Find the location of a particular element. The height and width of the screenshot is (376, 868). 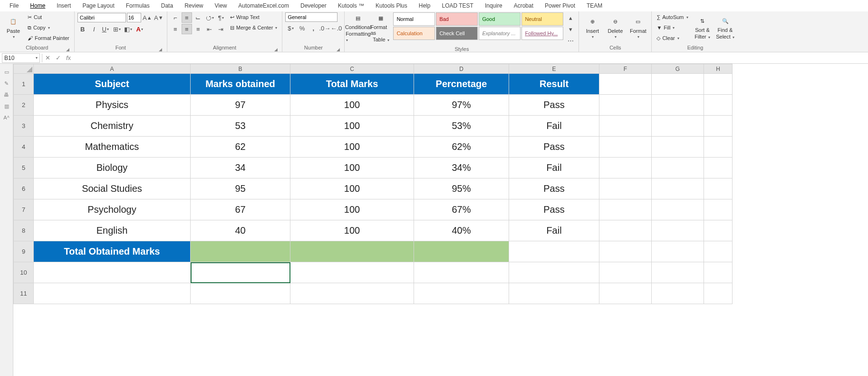

col-header-A: A is located at coordinates (112, 69).